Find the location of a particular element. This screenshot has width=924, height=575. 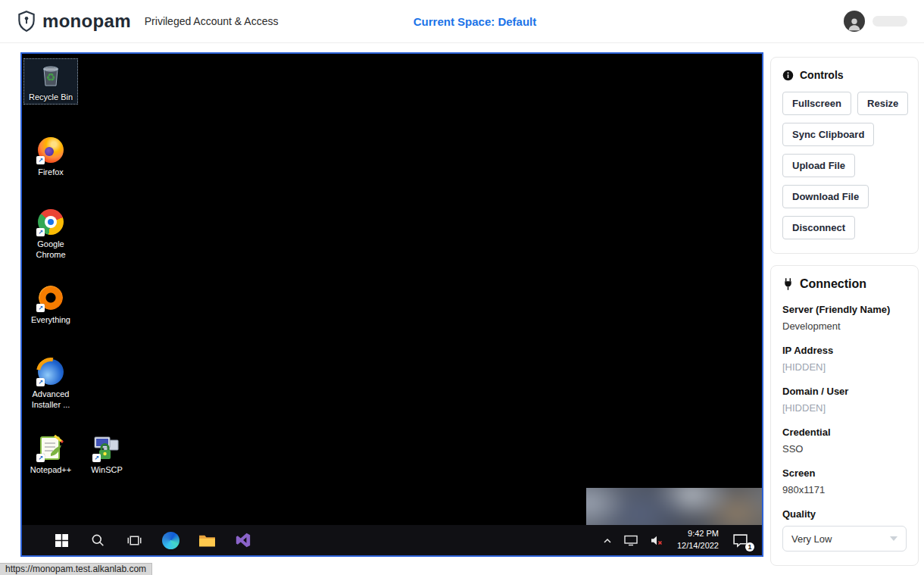

blurred-thumbnail is located at coordinates (674, 506).